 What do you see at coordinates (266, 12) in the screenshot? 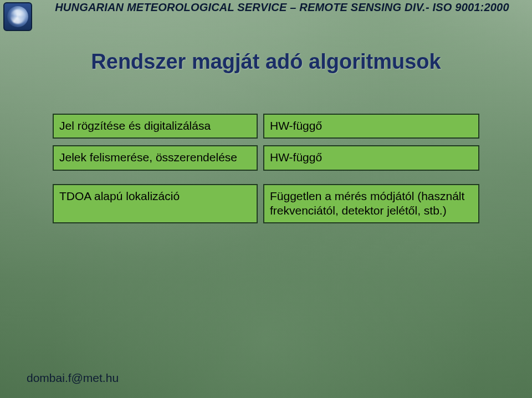
I see `header: OMSZ HUNGARIAN METEOROLOGICAL SERVICE – …` at bounding box center [266, 12].